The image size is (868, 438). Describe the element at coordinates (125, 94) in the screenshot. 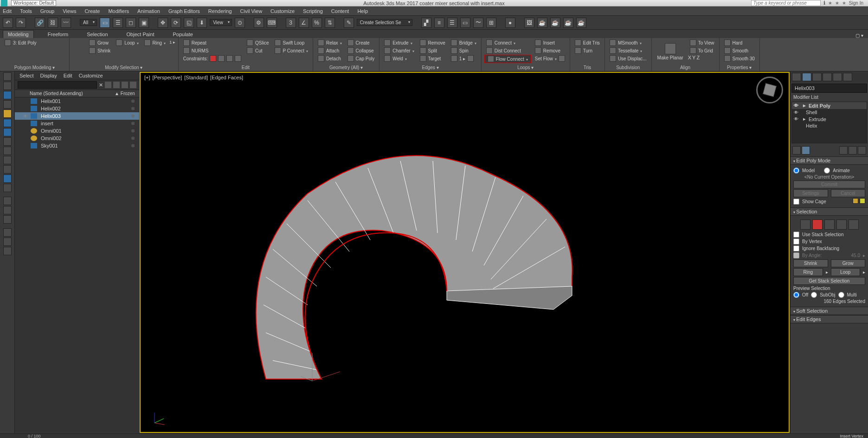

I see `column-frozen-header: ▲ Frozen` at that location.